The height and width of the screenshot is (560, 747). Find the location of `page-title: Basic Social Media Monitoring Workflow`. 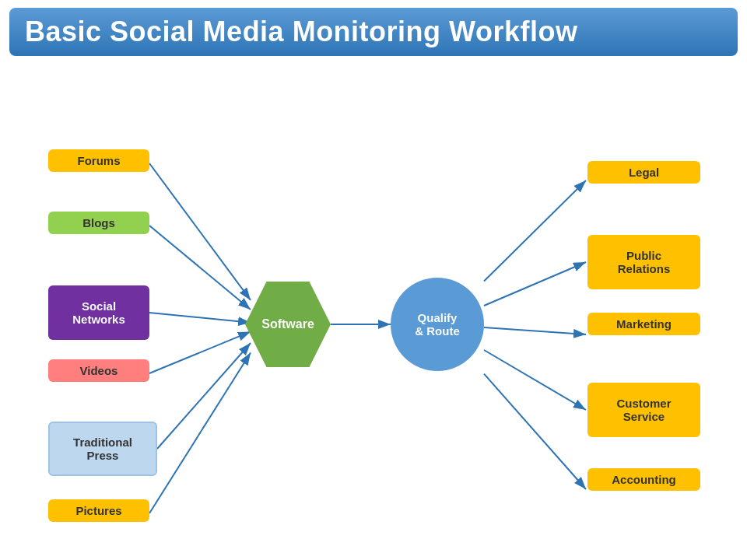

page-title: Basic Social Media Monitoring Workflow is located at coordinates (374, 32).